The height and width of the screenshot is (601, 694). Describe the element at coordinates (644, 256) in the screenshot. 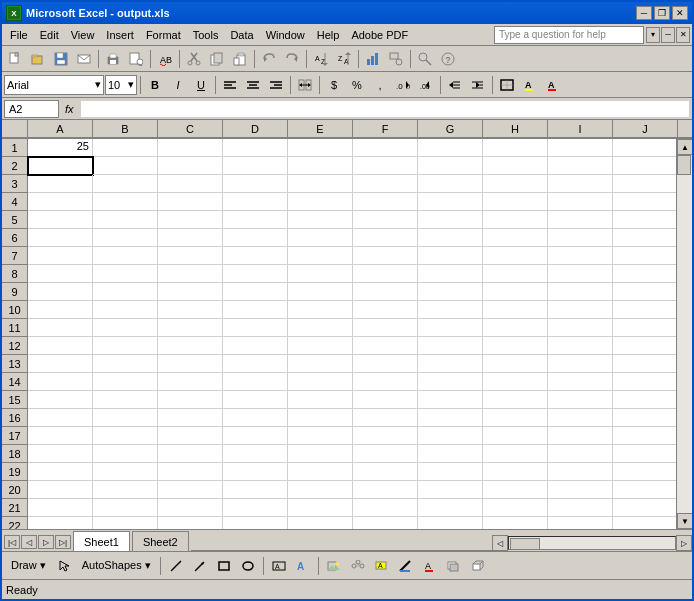

I see `cell-J7` at that location.